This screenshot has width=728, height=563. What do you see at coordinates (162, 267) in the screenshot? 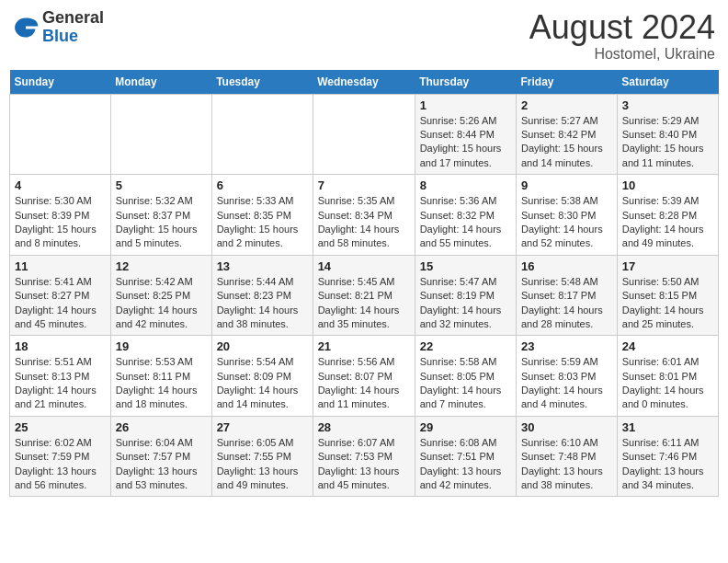
I see `day-number: 12` at bounding box center [162, 267].